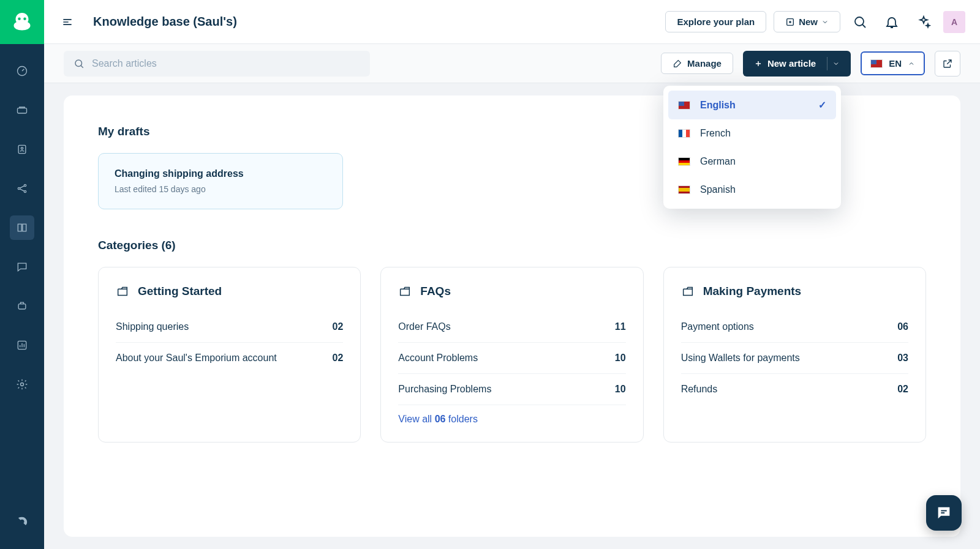 The height and width of the screenshot is (549, 980). Describe the element at coordinates (180, 291) in the screenshot. I see `category-title: Getting Started` at that location.